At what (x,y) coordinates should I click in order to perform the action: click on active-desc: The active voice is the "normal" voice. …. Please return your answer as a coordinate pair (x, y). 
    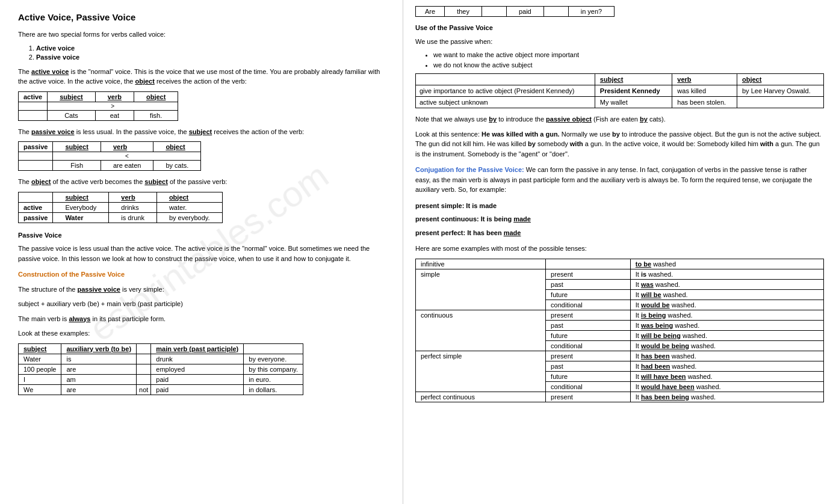
    Looking at the image, I should click on (205, 77).